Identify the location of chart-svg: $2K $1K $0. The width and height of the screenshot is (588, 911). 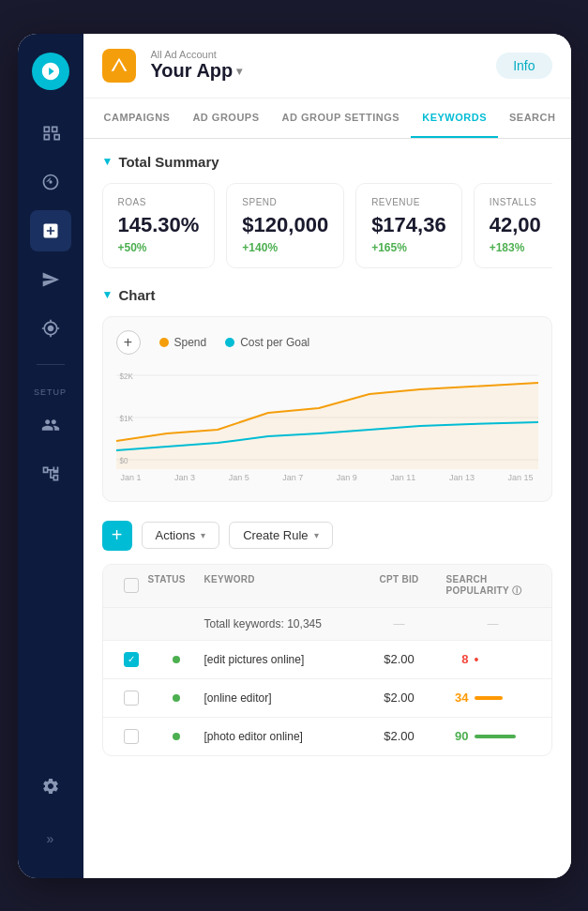
(327, 418).